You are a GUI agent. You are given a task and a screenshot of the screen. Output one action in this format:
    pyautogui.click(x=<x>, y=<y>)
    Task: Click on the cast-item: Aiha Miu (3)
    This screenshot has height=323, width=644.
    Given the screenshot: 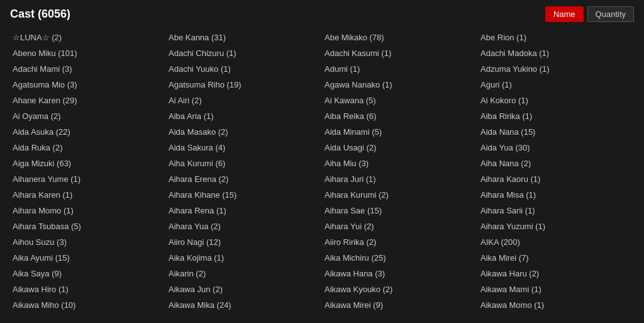 What is the action you would take?
    pyautogui.click(x=400, y=164)
    